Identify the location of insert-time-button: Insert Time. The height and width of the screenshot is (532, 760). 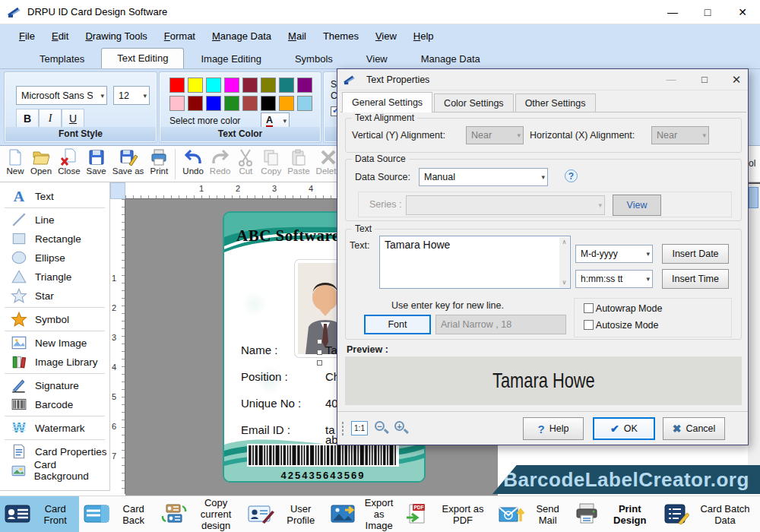
(695, 279).